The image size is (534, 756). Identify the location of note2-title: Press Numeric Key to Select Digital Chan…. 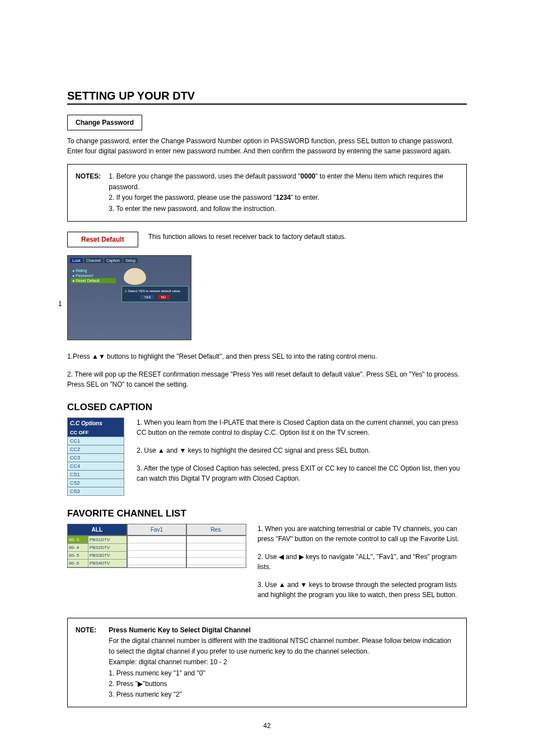
(179, 630).